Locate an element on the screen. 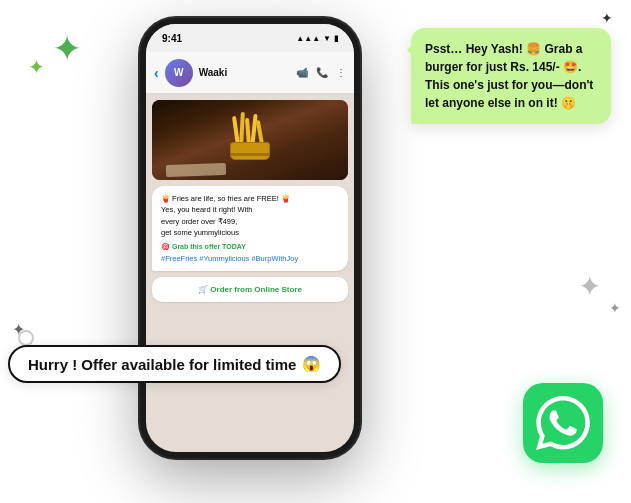  speech-bubble-text: Psst… Hey Yash! 🍔 Grab a burger for just… is located at coordinates (509, 76).